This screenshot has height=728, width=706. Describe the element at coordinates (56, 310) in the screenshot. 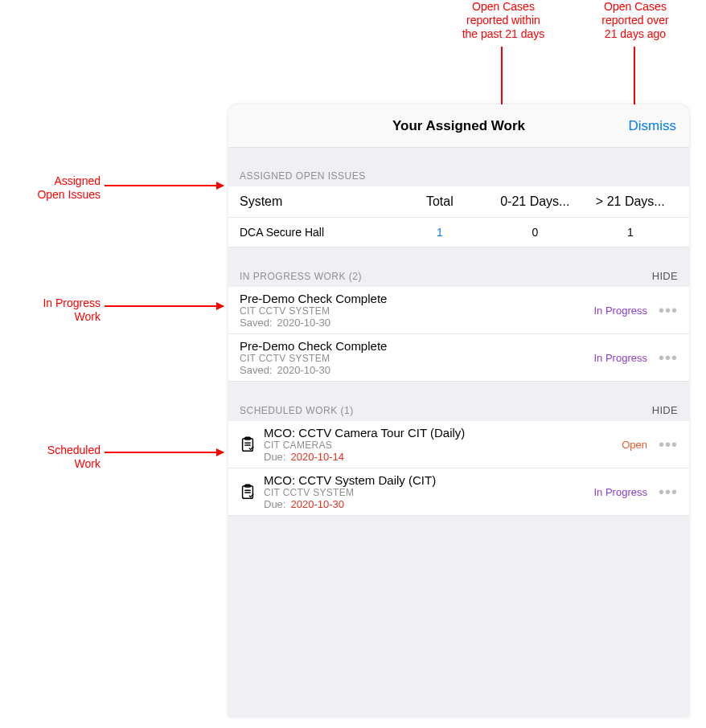

I see `annotation-in-progress: In ProgressWork` at that location.